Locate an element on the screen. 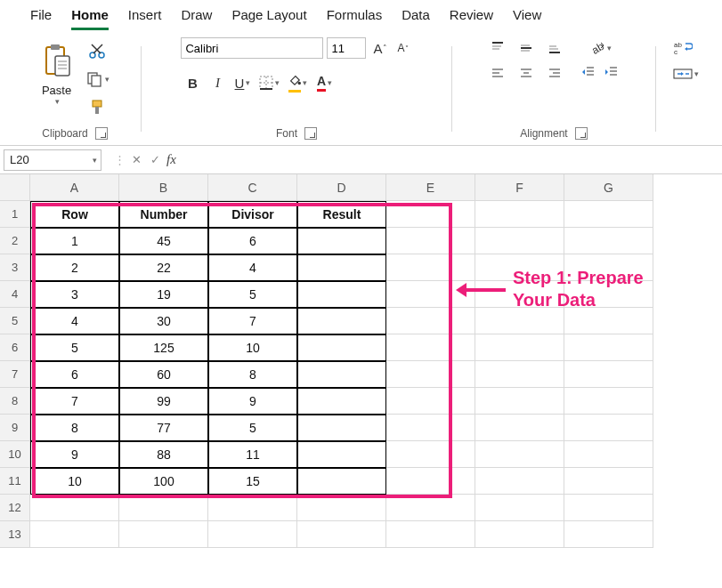 This screenshot has height=588, width=722. cell-B1: Number is located at coordinates (164, 214).